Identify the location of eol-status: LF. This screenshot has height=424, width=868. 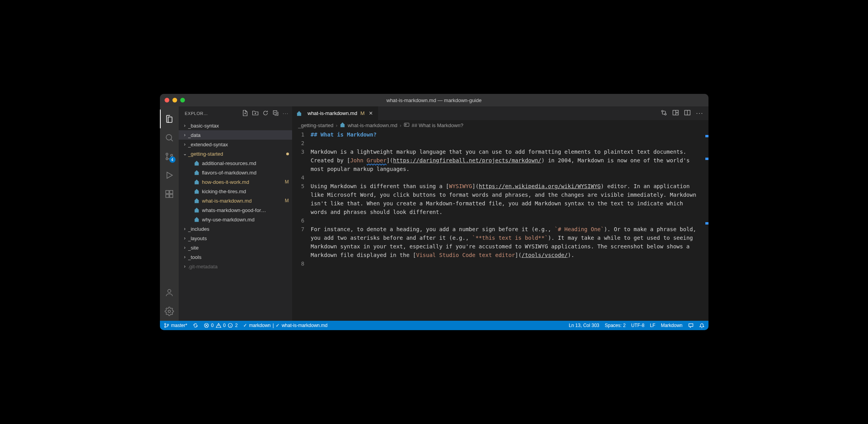
(653, 325).